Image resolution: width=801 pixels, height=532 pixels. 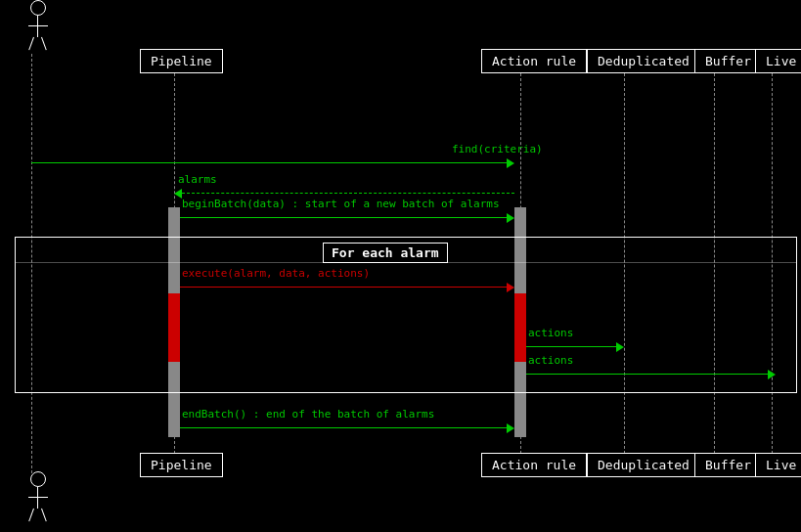 I want to click on arrow-actions-1: actions, so click(x=575, y=347).